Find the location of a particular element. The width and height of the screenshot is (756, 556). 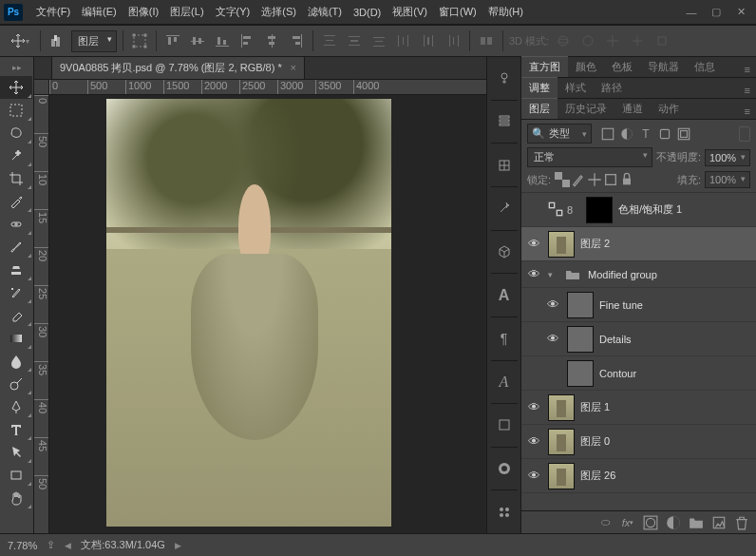

menu-view: 视图(V) is located at coordinates (410, 11).